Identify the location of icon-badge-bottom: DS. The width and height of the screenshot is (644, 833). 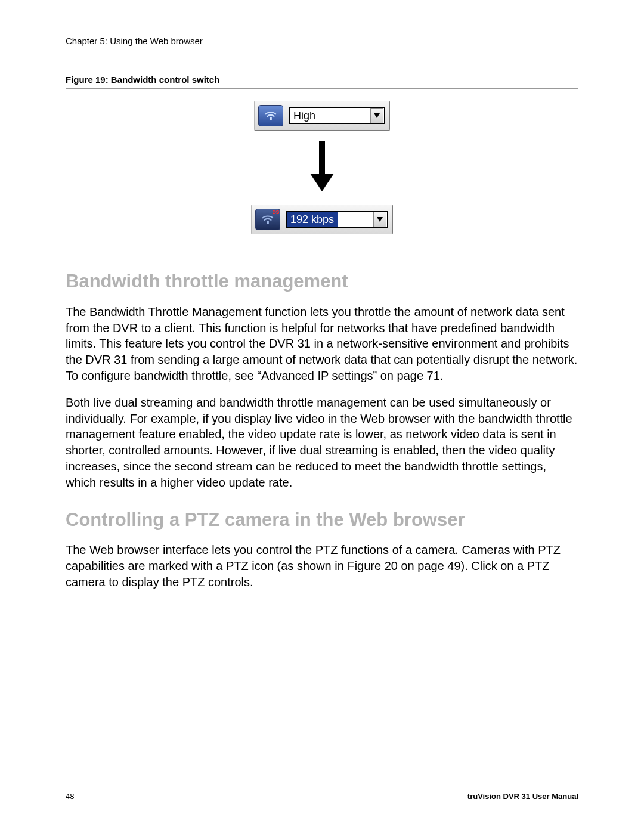
(275, 212).